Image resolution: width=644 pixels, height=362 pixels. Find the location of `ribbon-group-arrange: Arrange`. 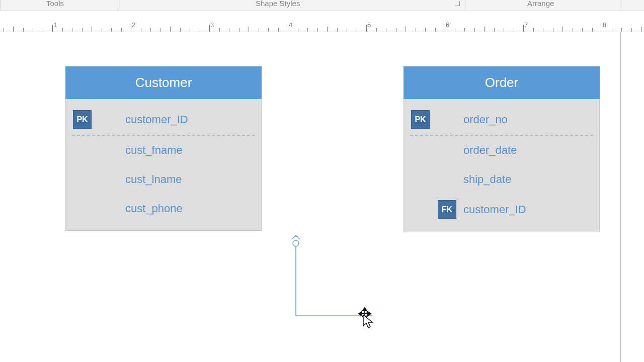

ribbon-group-arrange: Arrange is located at coordinates (540, 4).